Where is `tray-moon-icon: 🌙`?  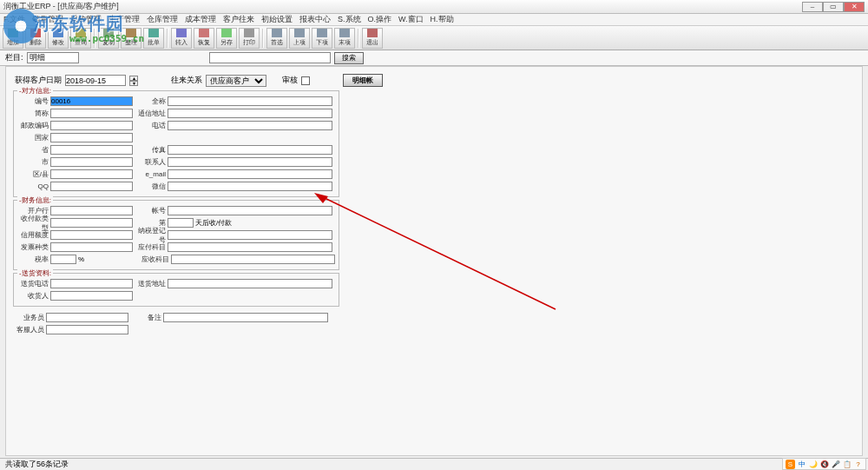
tray-moon-icon: 🌙 is located at coordinates (812, 464).